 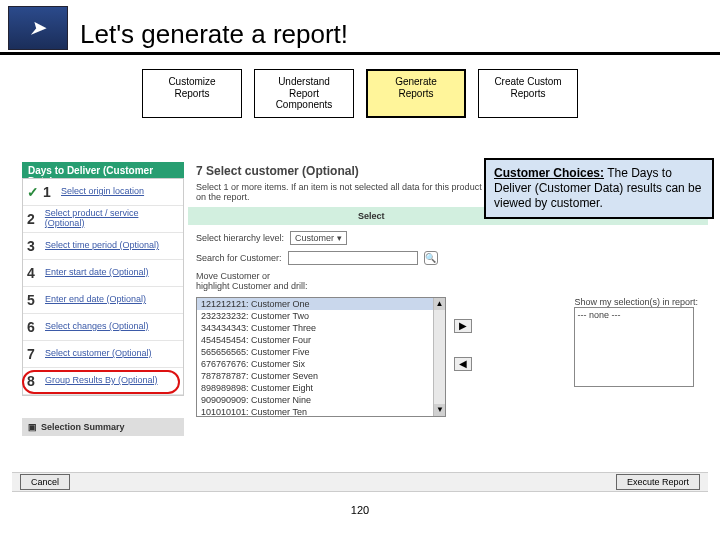 What do you see at coordinates (360, 94) in the screenshot?
I see `section-tabs: Customize Reports Understand Report Comp…` at bounding box center [360, 94].